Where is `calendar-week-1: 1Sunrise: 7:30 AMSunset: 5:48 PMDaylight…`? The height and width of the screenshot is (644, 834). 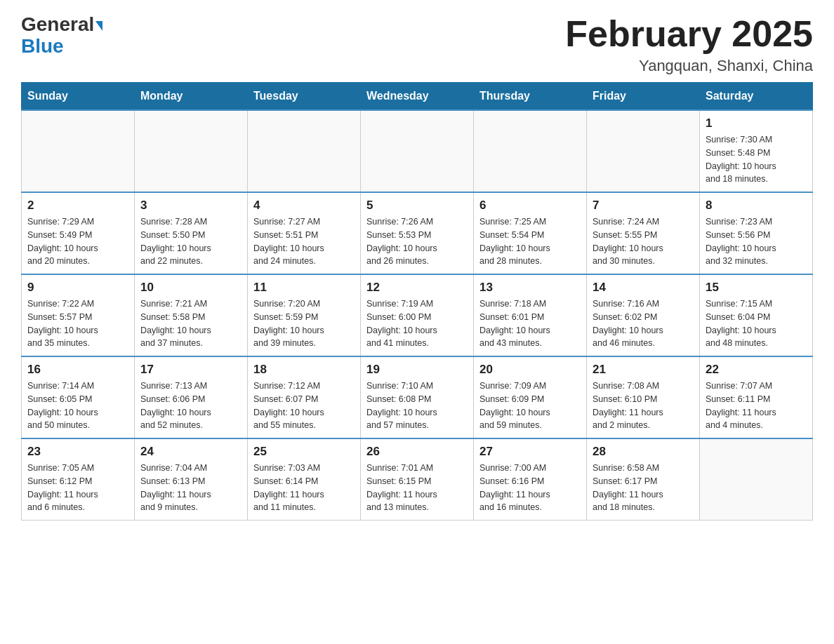 calendar-week-1: 1Sunrise: 7:30 AMSunset: 5:48 PMDaylight… is located at coordinates (417, 152).